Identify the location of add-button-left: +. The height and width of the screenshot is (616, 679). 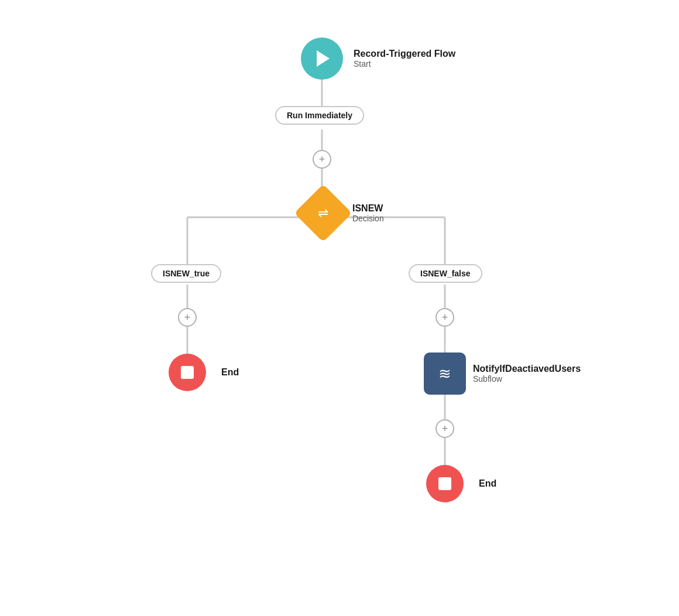
(187, 317).